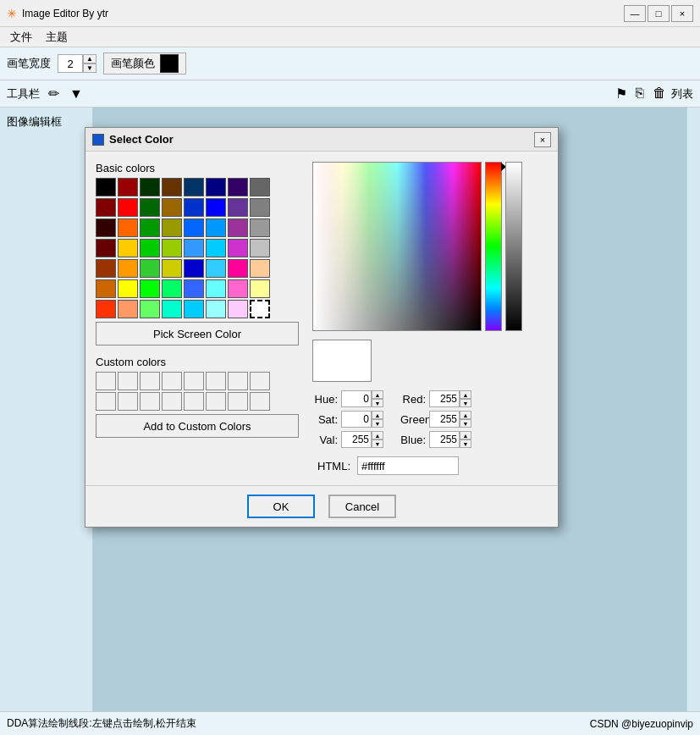 The image size is (700, 735). Describe the element at coordinates (444, 399) in the screenshot. I see `red-input` at that location.